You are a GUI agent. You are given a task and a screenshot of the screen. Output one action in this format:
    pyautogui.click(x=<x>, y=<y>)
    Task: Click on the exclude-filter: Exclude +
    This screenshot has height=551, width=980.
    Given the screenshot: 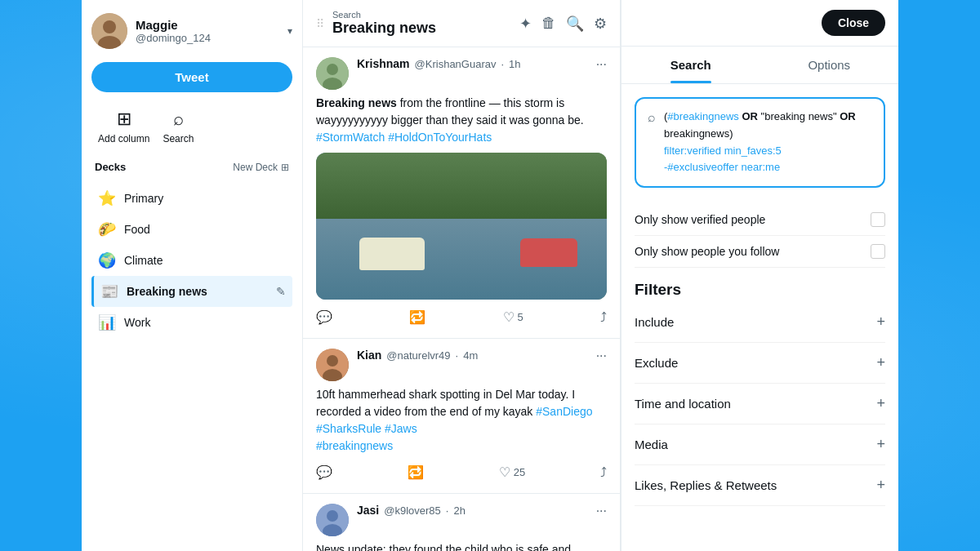 What is the action you would take?
    pyautogui.click(x=760, y=363)
    